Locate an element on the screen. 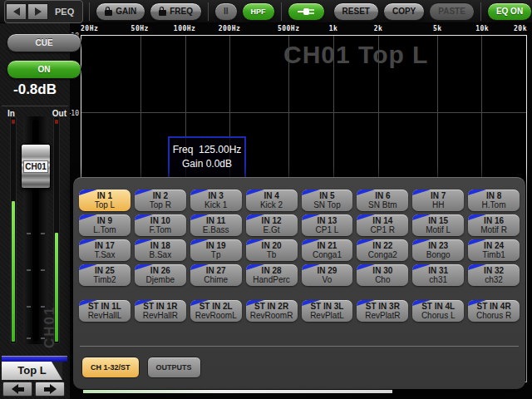 This screenshot has width=532, height=399. channel-id: IN 3 is located at coordinates (216, 196).